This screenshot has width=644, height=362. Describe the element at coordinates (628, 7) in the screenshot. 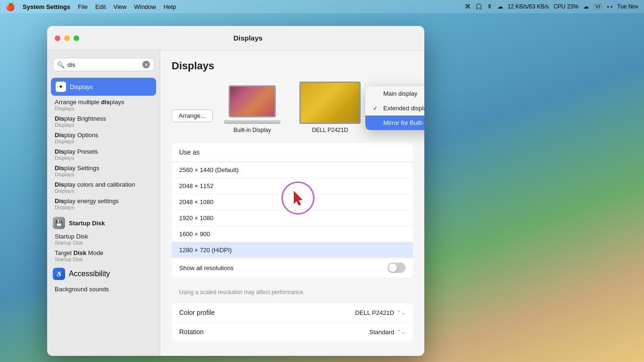

I see `date-time: Tue Nov` at that location.